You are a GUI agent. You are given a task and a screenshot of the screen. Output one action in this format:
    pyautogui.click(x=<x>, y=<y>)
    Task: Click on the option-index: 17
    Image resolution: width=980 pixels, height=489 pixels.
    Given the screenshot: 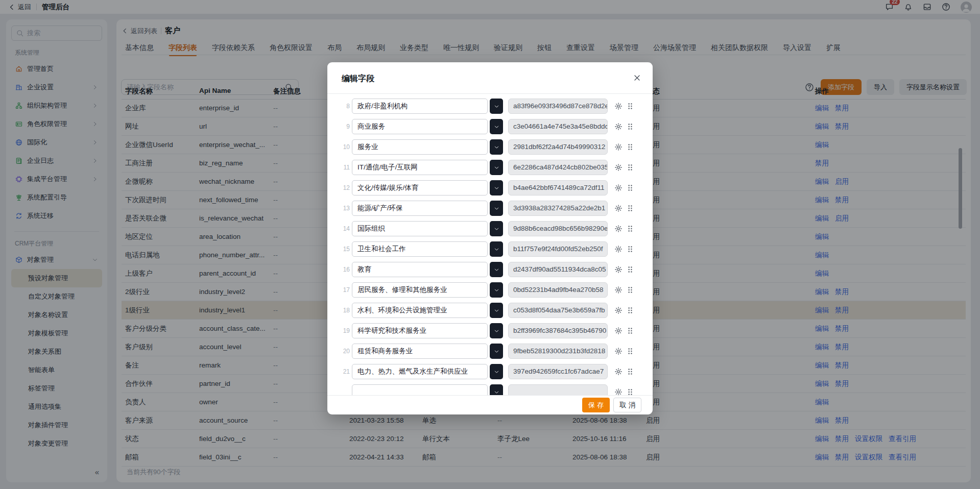 What is the action you would take?
    pyautogui.click(x=342, y=290)
    